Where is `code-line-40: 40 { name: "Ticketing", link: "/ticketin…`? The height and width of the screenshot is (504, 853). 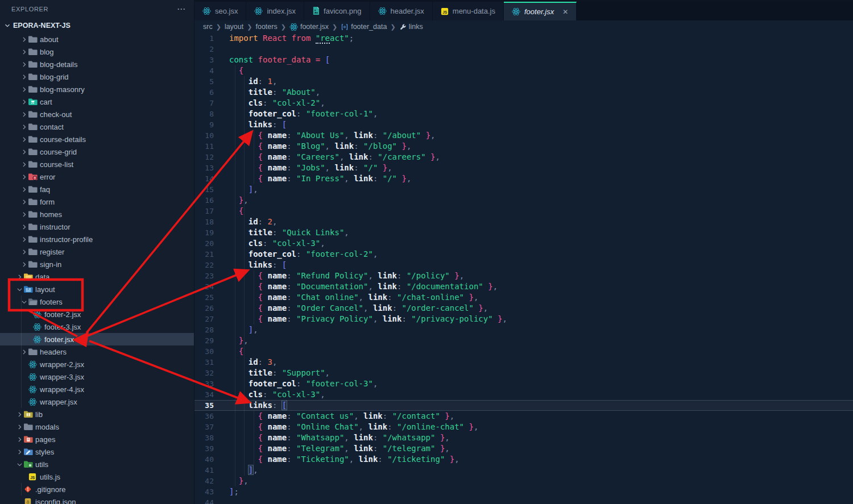 code-line-40: 40 { name: "Ticketing", link: "/ticketin… is located at coordinates (524, 459).